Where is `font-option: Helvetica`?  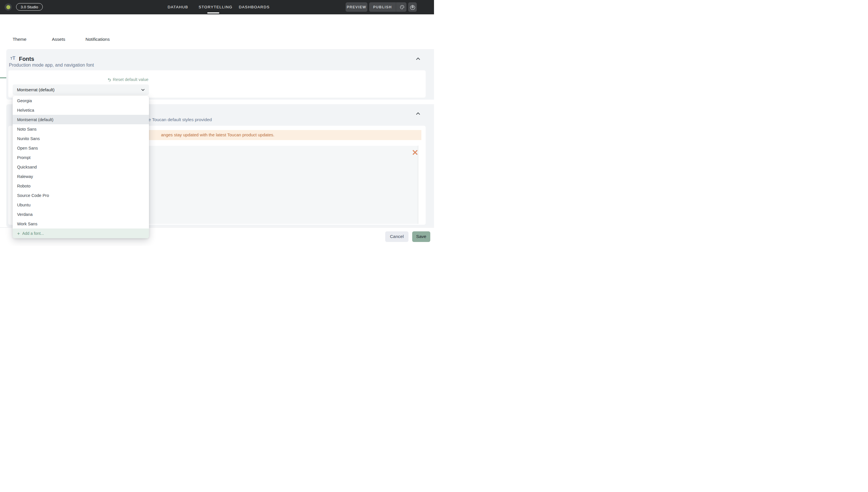 font-option: Helvetica is located at coordinates (81, 110).